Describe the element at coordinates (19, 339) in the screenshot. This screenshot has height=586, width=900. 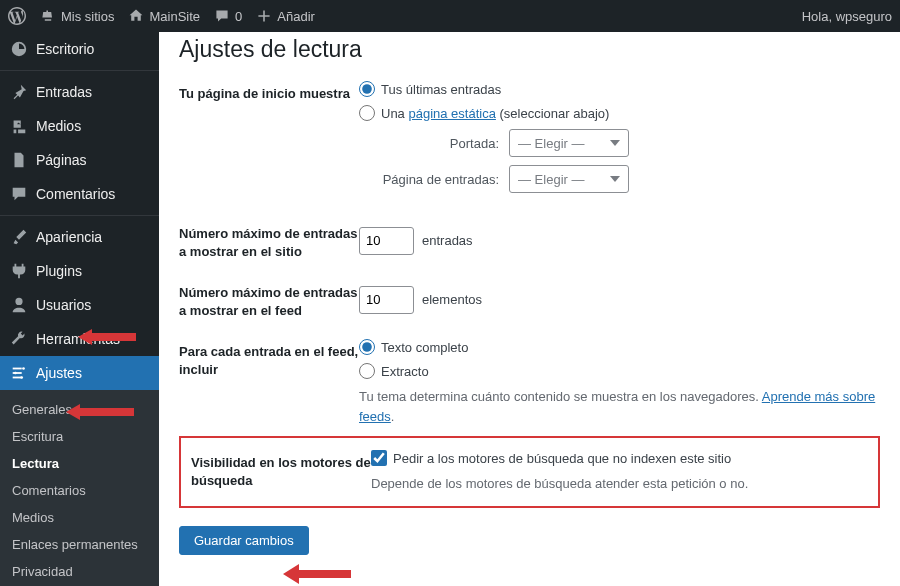
I see `wrench-icon` at that location.